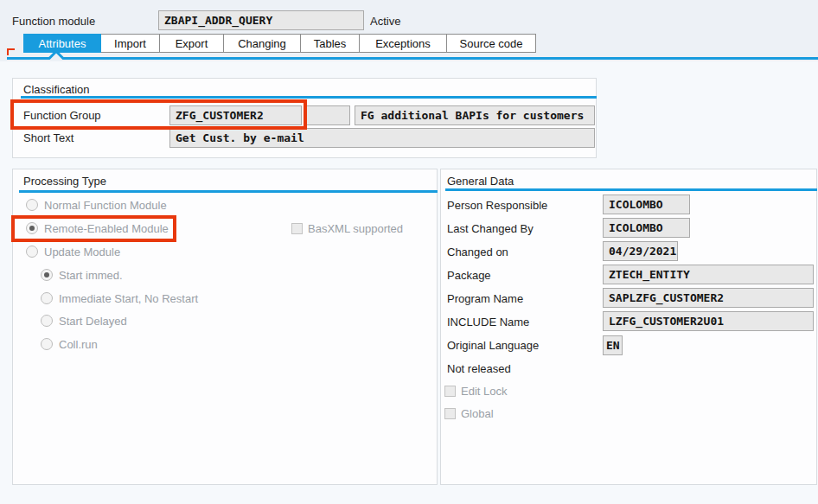  I want to click on active-status: Active, so click(386, 21).